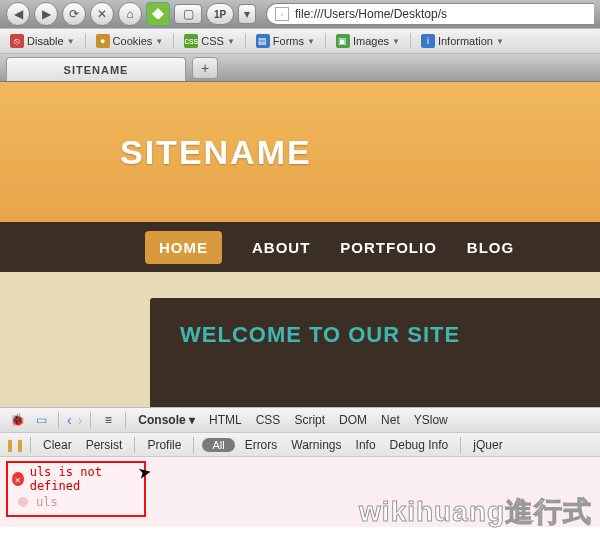 Image resolution: width=600 pixels, height=535 pixels. Describe the element at coordinates (366, 445) in the screenshot. I see `filter-info: Info` at that location.